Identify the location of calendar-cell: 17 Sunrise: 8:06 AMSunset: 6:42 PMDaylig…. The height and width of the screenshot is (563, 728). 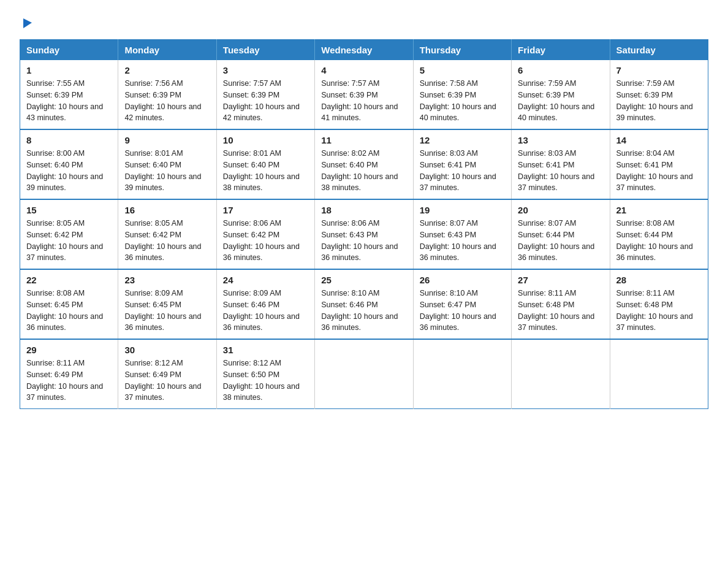
(265, 234).